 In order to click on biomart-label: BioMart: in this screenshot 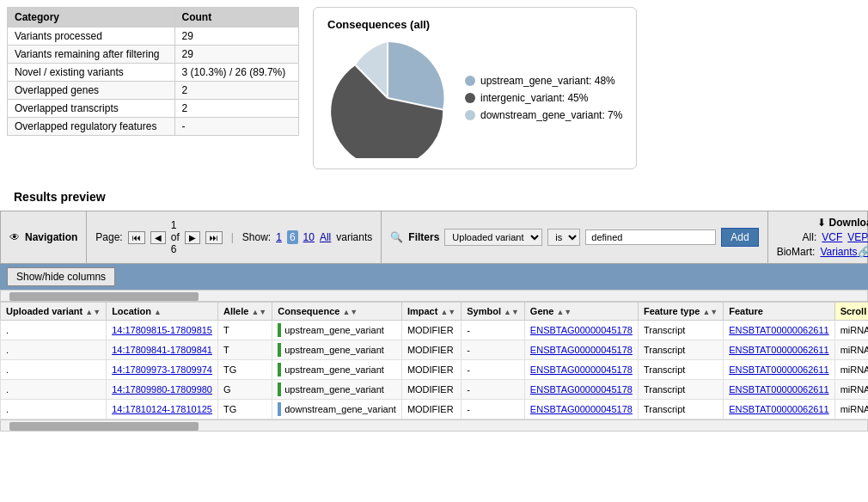, I will do `click(796, 252)`.